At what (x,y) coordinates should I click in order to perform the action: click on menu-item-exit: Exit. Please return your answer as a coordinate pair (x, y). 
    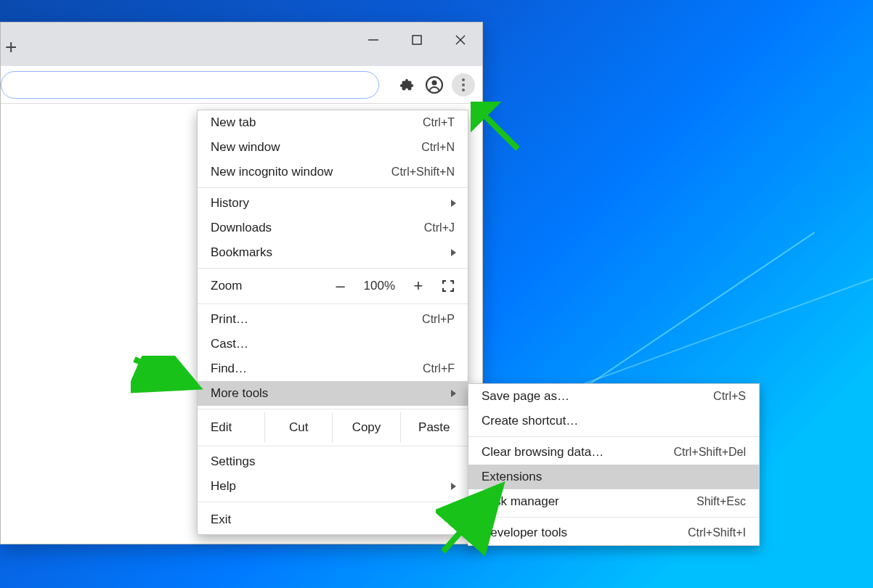
    Looking at the image, I should click on (333, 520).